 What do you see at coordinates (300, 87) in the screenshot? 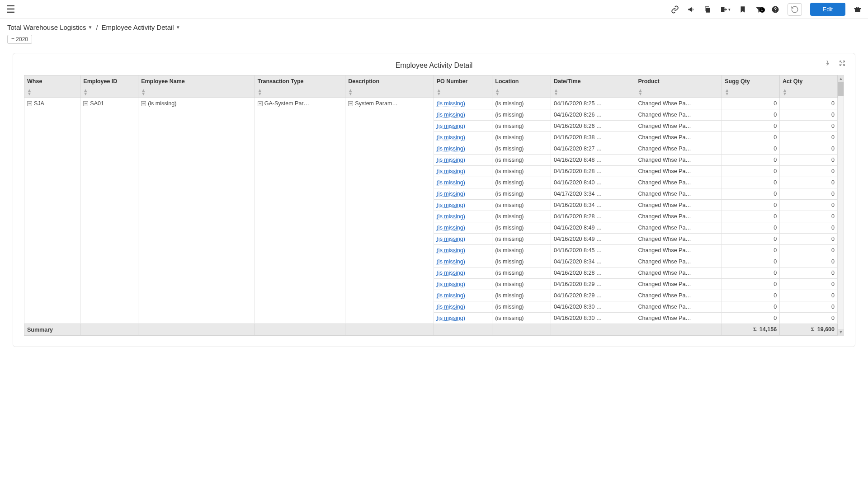
I see `column-header-transaction_type: Transaction Type▲▼` at bounding box center [300, 87].